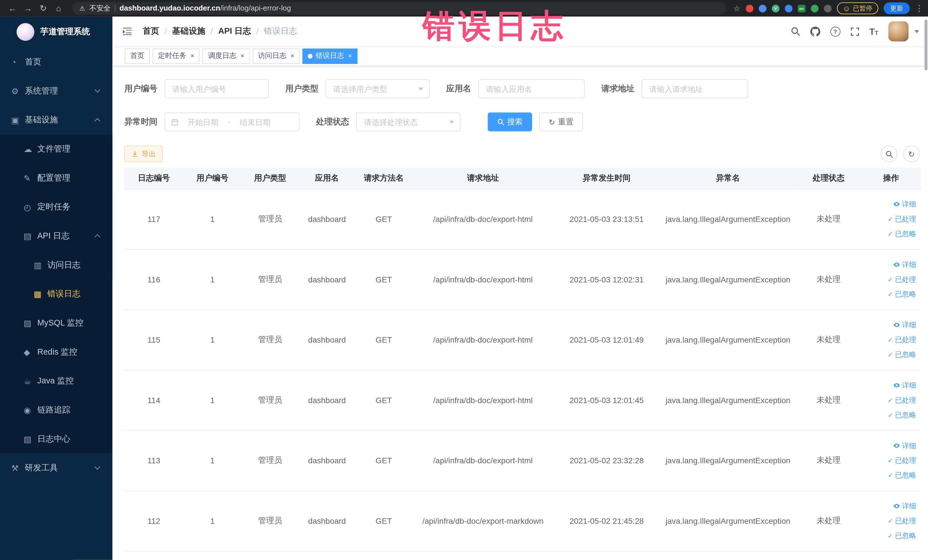  What do you see at coordinates (226, 56) in the screenshot?
I see `tab-job-log: 调度日志×` at bounding box center [226, 56].